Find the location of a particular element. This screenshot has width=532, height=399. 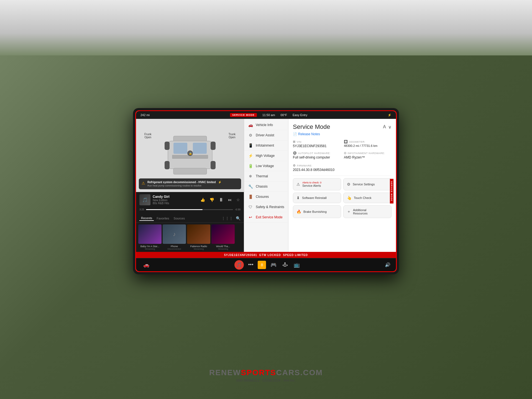

firmware-label: ⚙ Firmware: is located at coordinates (342, 166).